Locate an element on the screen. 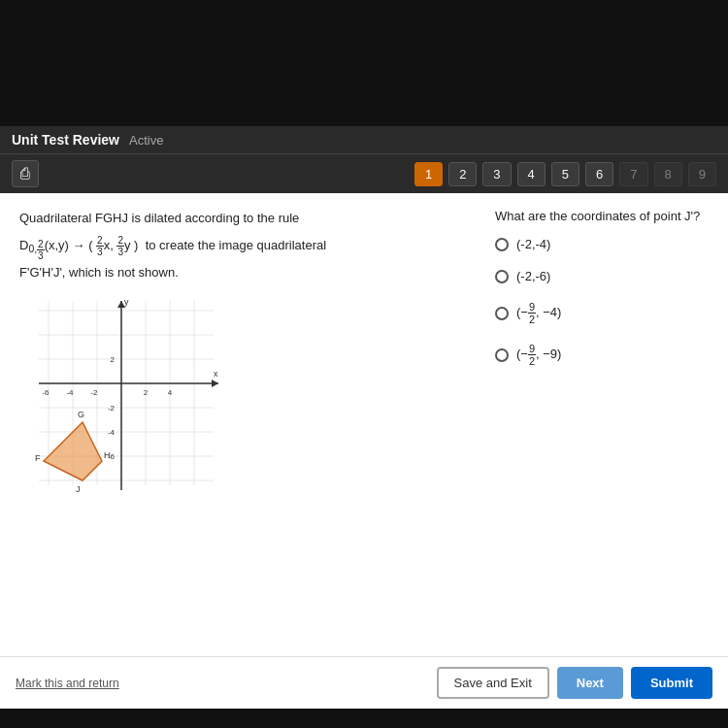 The height and width of the screenshot is (728, 728). page-button-1: 1 is located at coordinates (429, 175).